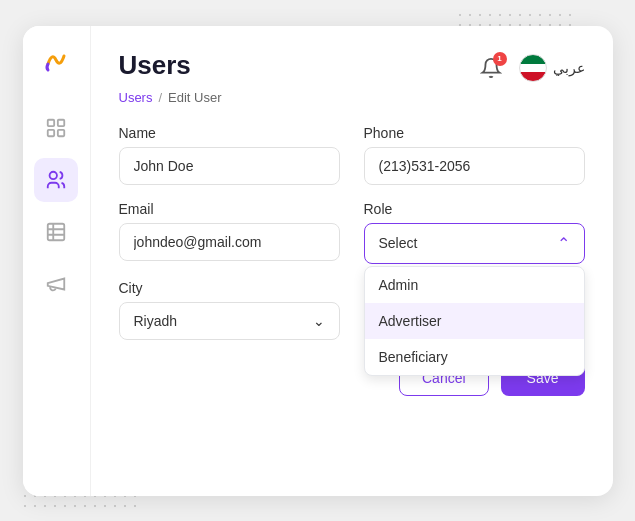 The width and height of the screenshot is (635, 521). What do you see at coordinates (474, 133) in the screenshot?
I see `phone-label: Phone` at bounding box center [474, 133].